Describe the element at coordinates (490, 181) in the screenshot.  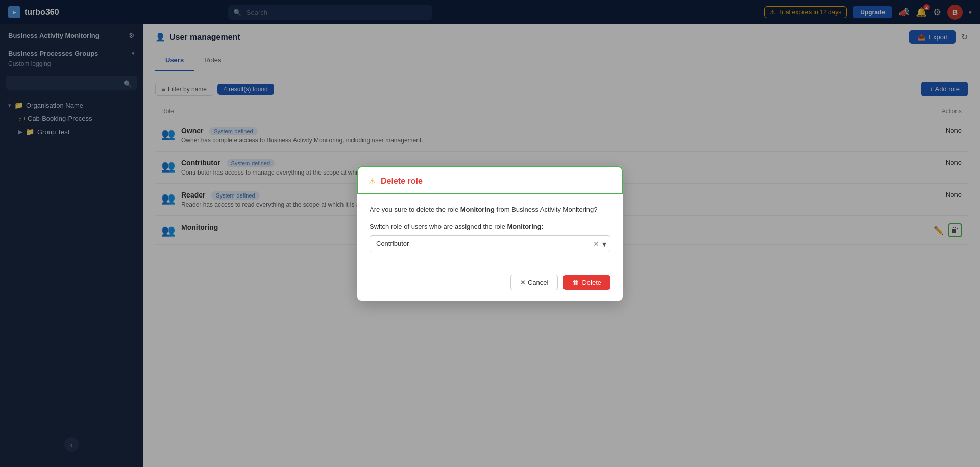
I see `modal-header: ⚠ Delete role` at that location.